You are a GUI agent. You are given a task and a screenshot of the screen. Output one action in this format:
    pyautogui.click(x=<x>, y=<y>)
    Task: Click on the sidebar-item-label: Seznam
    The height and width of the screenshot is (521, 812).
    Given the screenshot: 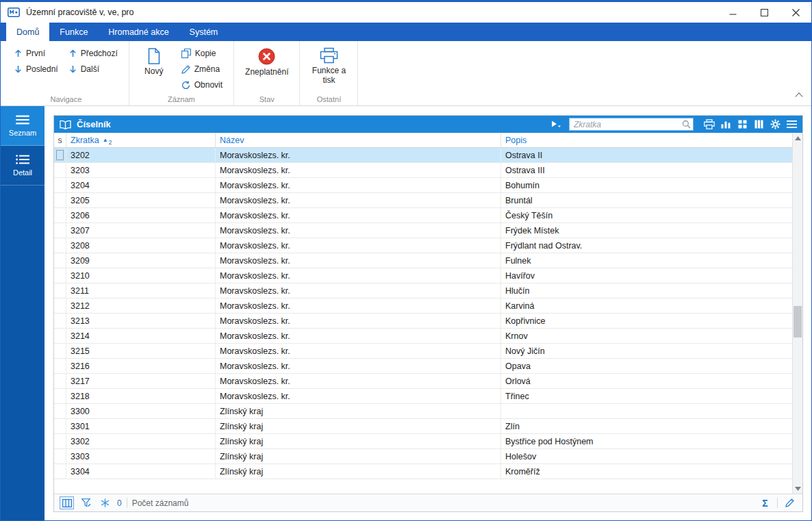 What is the action you would take?
    pyautogui.click(x=23, y=133)
    